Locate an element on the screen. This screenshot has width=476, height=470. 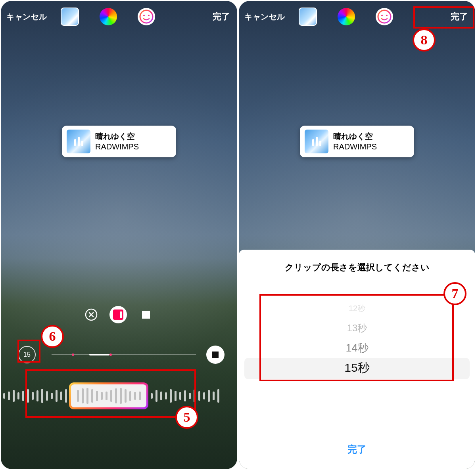
clip-scrub-row: 15 is located at coordinates (119, 355).